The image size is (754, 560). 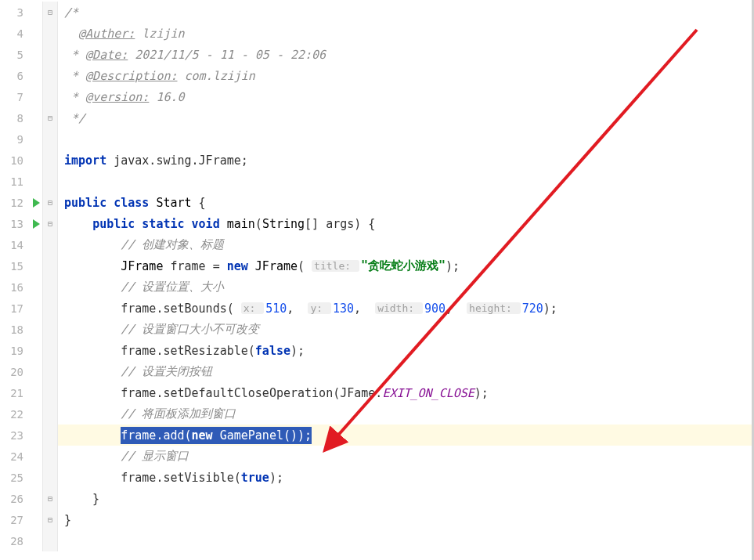 What do you see at coordinates (189, 329) in the screenshot?
I see `token: // 设置窗口大小不可改变` at bounding box center [189, 329].